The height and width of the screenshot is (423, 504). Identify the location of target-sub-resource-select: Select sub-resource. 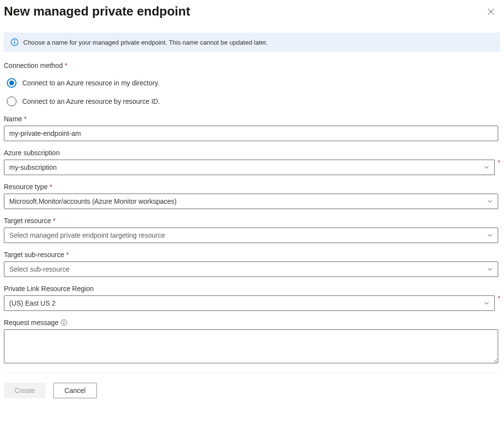
(251, 269).